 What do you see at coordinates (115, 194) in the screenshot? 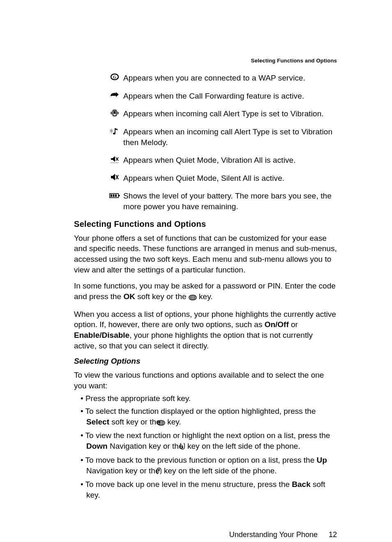
I see `battery-icon` at bounding box center [115, 194].